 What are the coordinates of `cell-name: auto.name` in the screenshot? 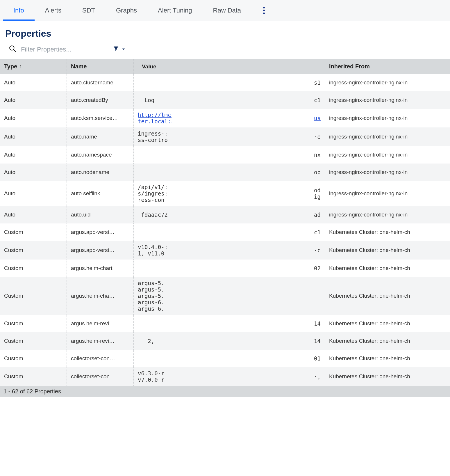 It's located at (100, 137).